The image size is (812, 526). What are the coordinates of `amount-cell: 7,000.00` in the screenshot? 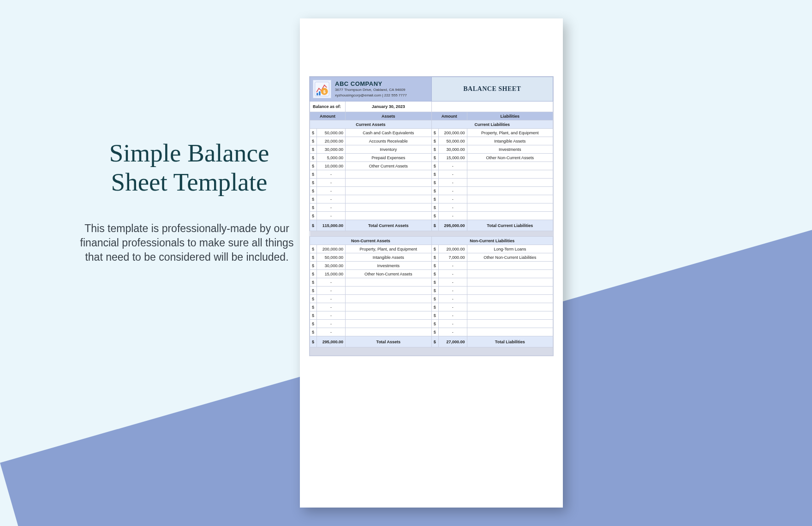 It's located at (453, 257).